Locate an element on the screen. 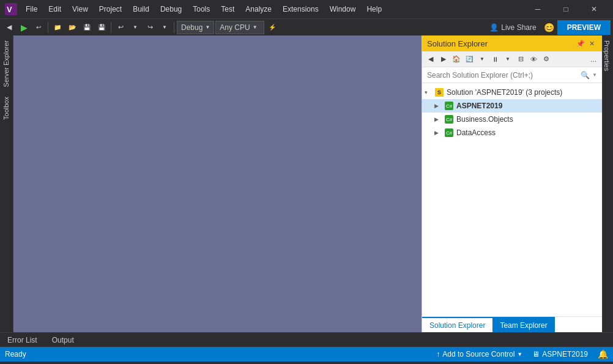 This screenshot has height=364, width=613. se-show-all-button: 👁 is located at coordinates (533, 59).